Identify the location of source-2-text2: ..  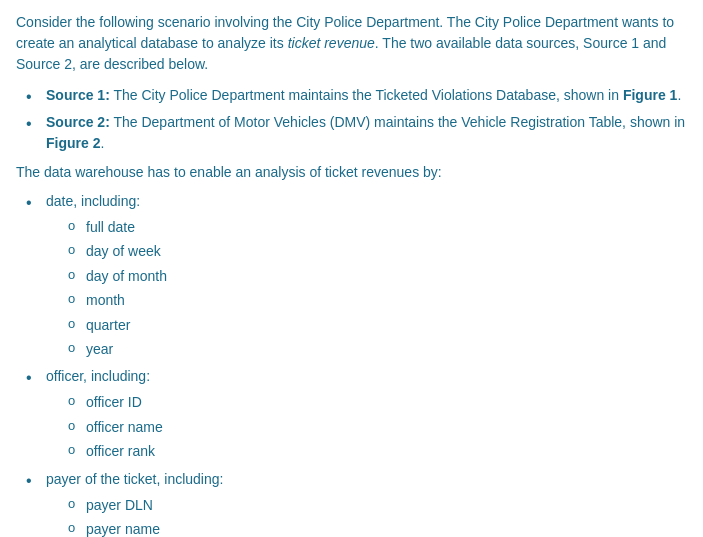
(102, 143).